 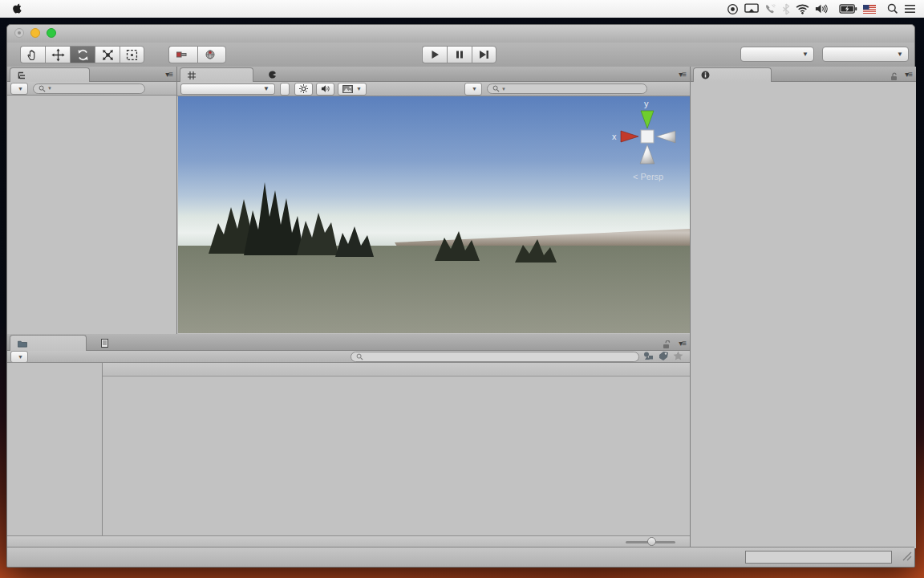 What do you see at coordinates (48, 343) in the screenshot?
I see `tab-project` at bounding box center [48, 343].